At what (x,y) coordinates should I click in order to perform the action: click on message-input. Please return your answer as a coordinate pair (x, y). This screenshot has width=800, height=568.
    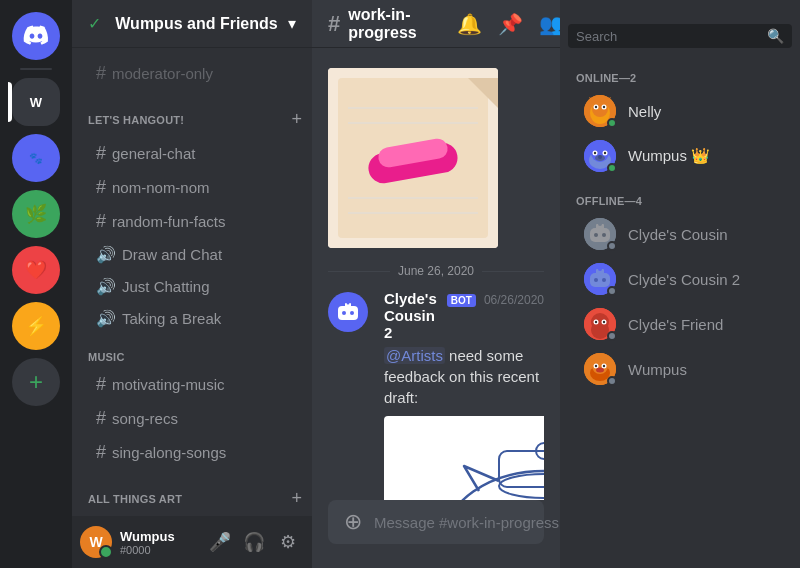
    Looking at the image, I should click on (467, 522).